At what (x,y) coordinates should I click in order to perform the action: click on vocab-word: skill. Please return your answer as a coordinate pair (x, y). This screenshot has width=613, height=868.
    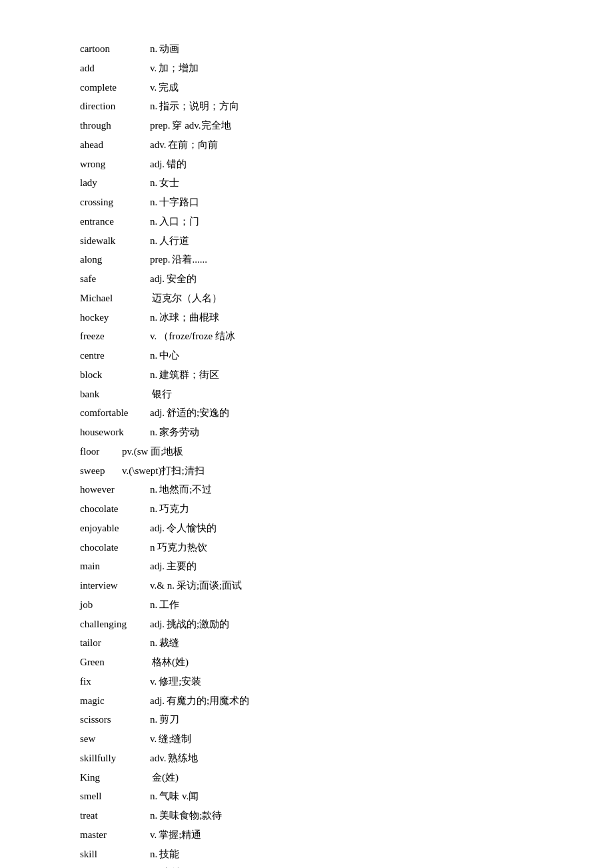
    Looking at the image, I should click on (115, 855).